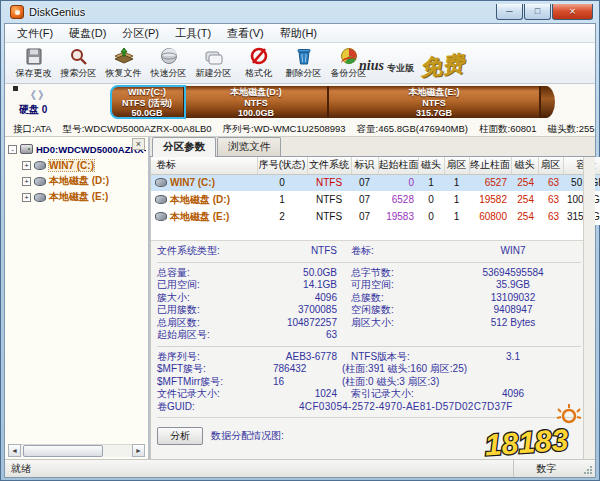 The height and width of the screenshot is (481, 600). I want to click on panel-handle, so click(16, 88).